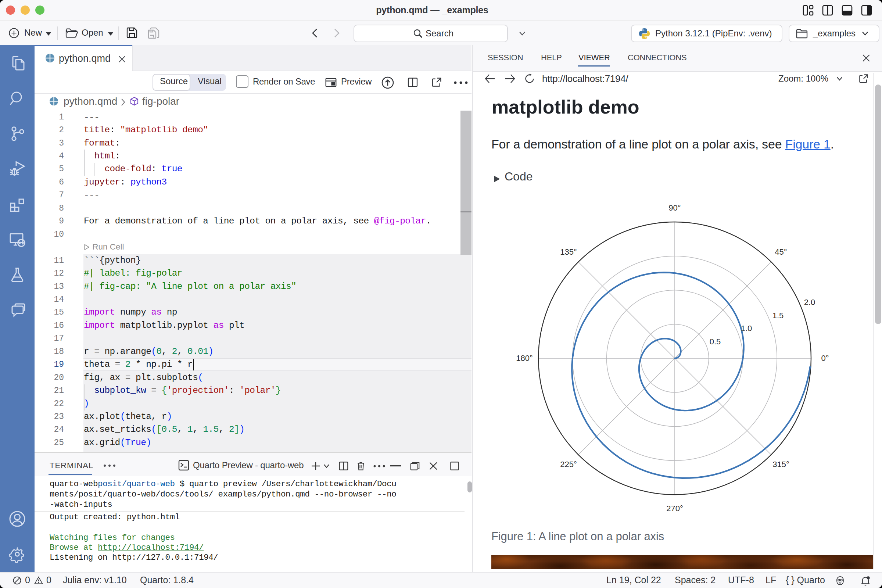 The image size is (882, 588). I want to click on svg-text: 0.5, so click(716, 342).